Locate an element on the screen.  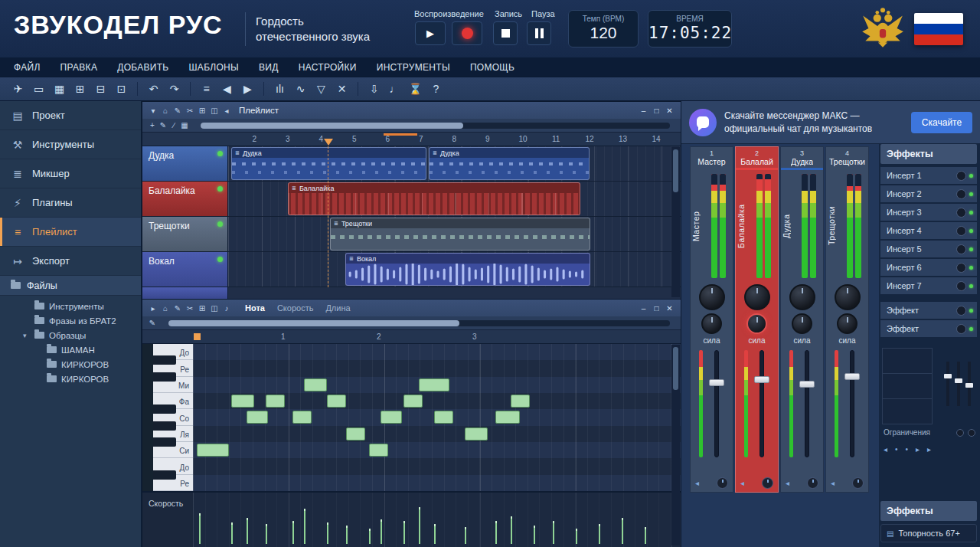
track-name-cell: Дудка is located at coordinates (185, 164).